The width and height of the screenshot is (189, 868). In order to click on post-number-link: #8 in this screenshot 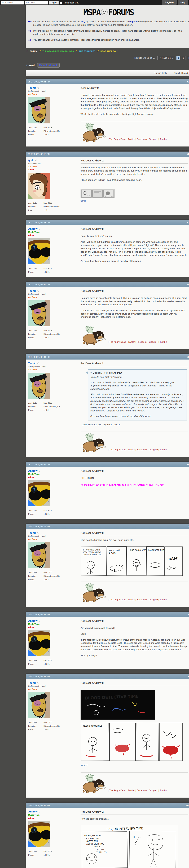, I will do `click(188, 615)`.